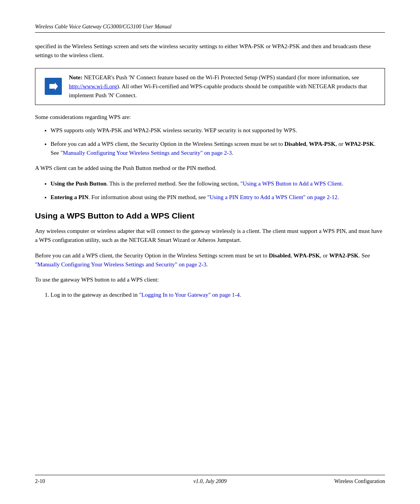 The height and width of the screenshot is (504, 420). I want to click on push-button-text: . This is the preferred method. See the …, so click(173, 184).